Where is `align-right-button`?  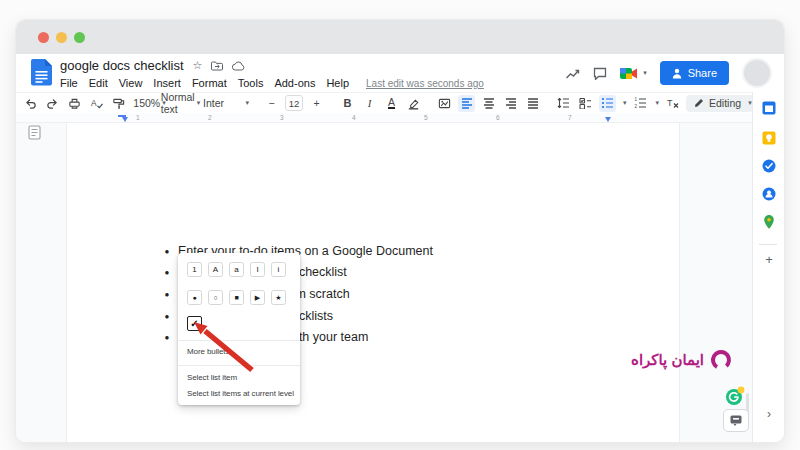
align-right-button is located at coordinates (510, 104).